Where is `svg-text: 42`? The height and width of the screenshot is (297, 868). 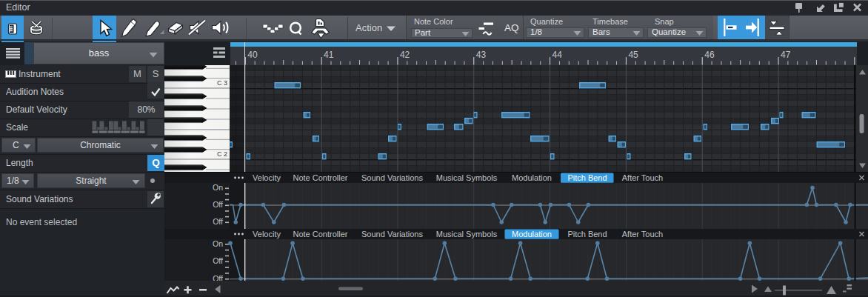 svg-text: 42 is located at coordinates (405, 55).